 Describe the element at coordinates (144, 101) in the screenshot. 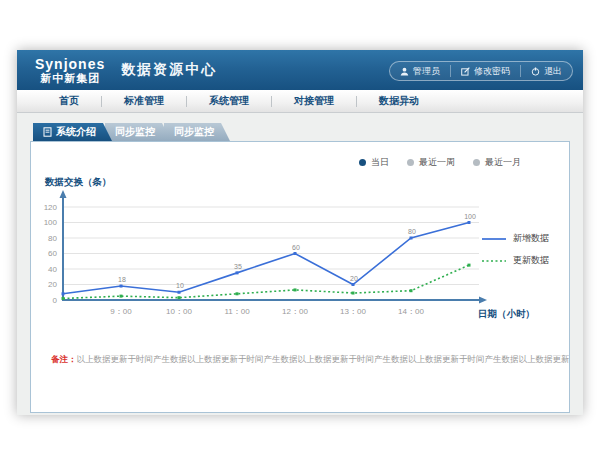

I see `nav-item-1: 标准管理` at that location.